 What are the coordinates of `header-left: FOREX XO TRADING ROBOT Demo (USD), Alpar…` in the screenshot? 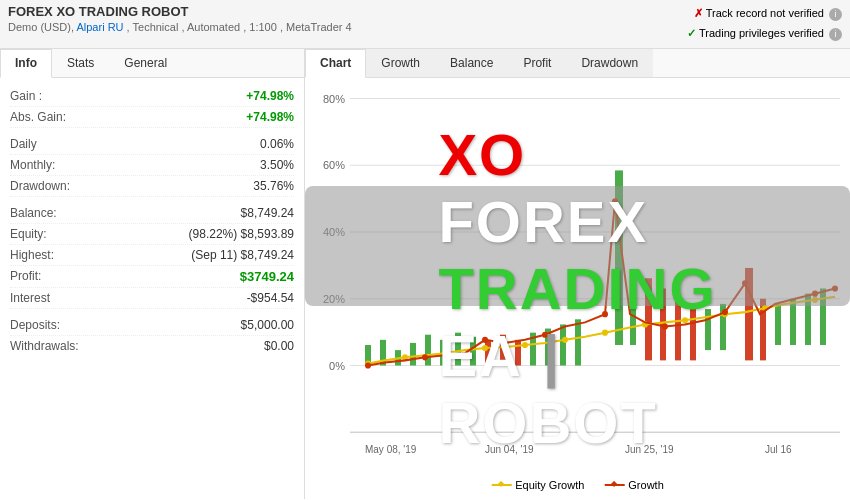 It's located at (180, 18).